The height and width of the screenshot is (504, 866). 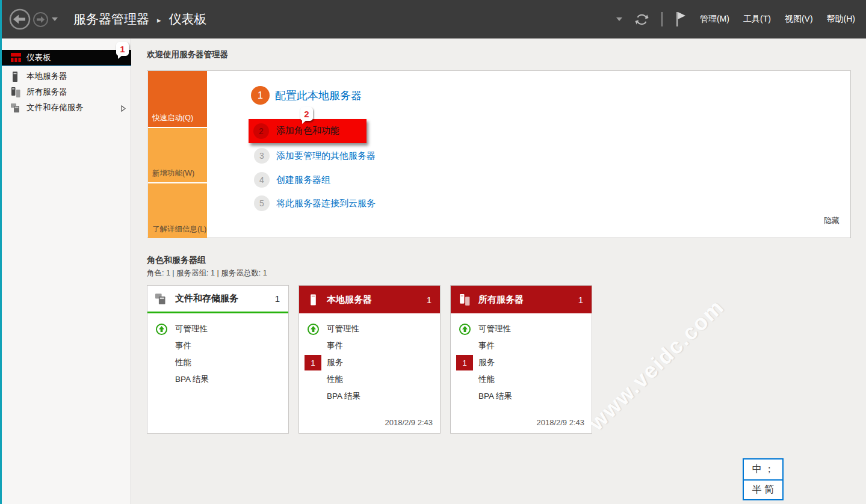 What do you see at coordinates (277, 298) in the screenshot?
I see `card-count: 1` at bounding box center [277, 298].